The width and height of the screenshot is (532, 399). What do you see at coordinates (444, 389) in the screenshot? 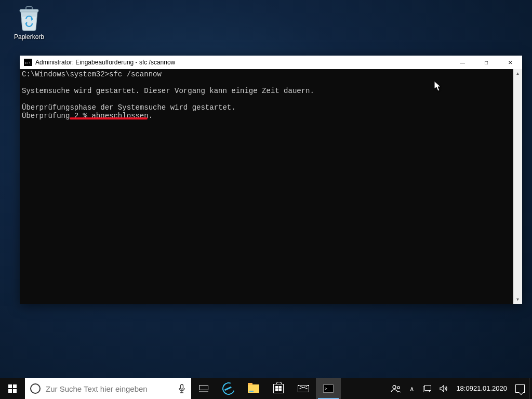
I see `volume-button` at bounding box center [444, 389].